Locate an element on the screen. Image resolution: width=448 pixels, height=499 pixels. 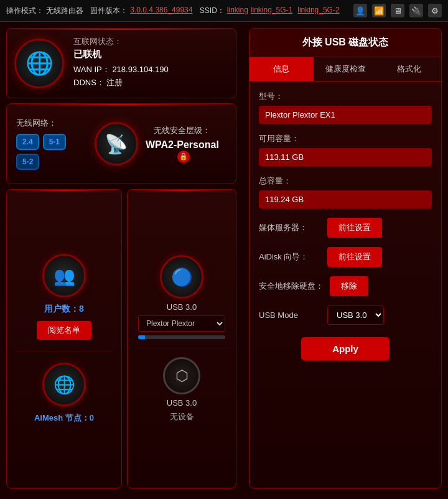
usb2-label: USB 3.0 is located at coordinates (182, 403).